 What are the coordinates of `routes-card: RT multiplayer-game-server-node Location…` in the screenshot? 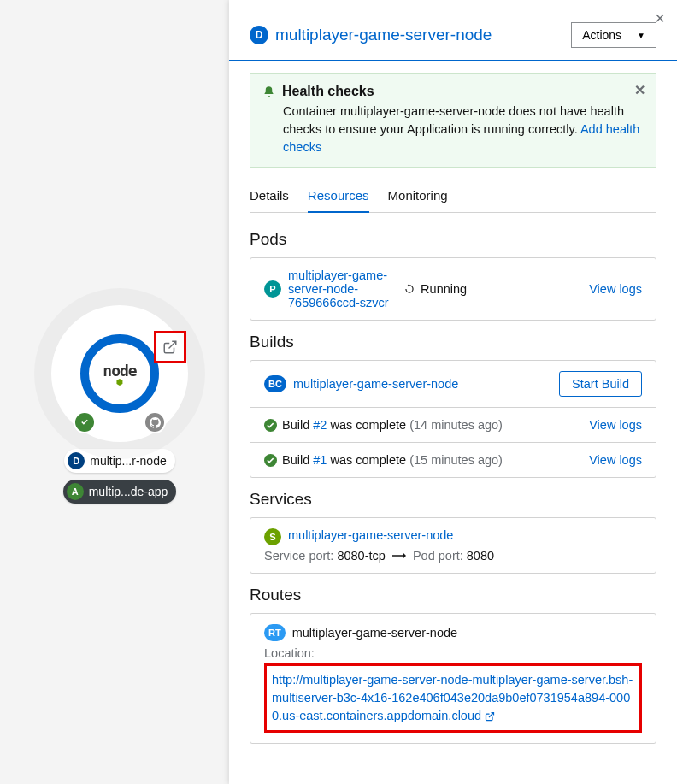 It's located at (453, 679).